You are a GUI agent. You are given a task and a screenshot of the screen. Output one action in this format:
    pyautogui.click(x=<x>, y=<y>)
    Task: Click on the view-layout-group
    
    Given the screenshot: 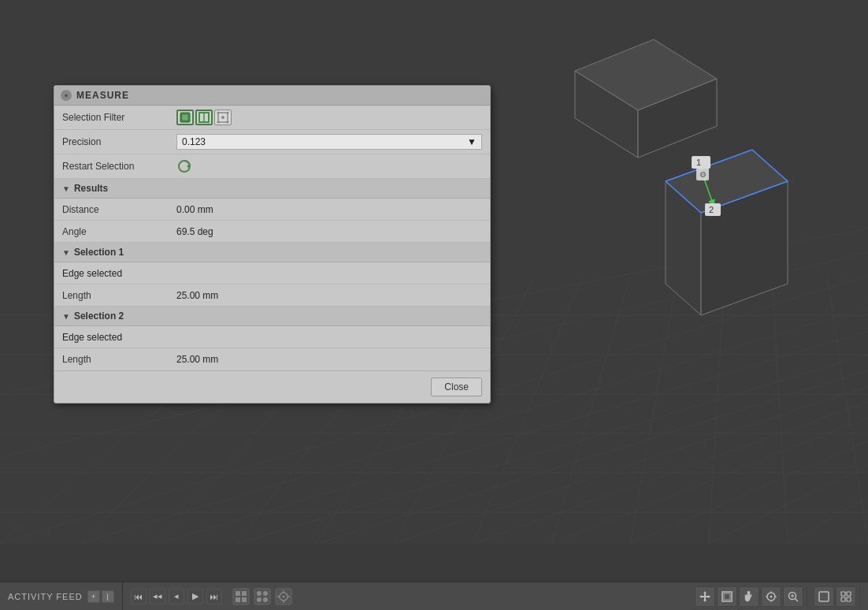 What is the action you would take?
    pyautogui.click(x=835, y=597)
    